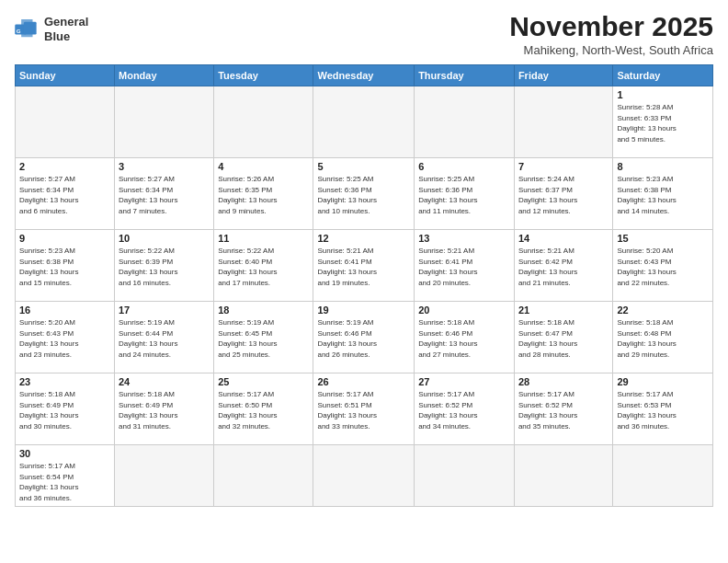 This screenshot has width=728, height=563. What do you see at coordinates (364, 338) in the screenshot?
I see `calendar-week-4: 16Sunrise: 5:20 AMSunset: 6:43 PMDayligh…` at bounding box center [364, 338].